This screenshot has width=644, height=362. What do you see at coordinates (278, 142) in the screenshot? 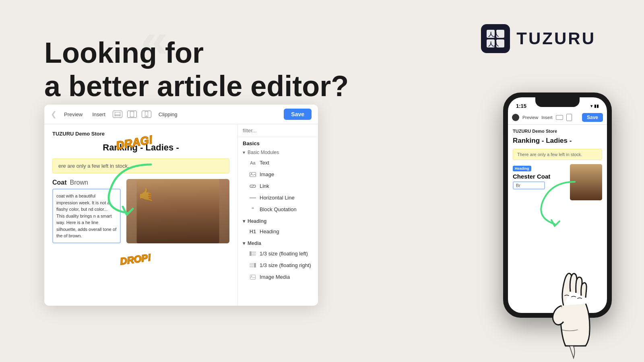
I see `basics-section-header: Basics` at bounding box center [278, 142].